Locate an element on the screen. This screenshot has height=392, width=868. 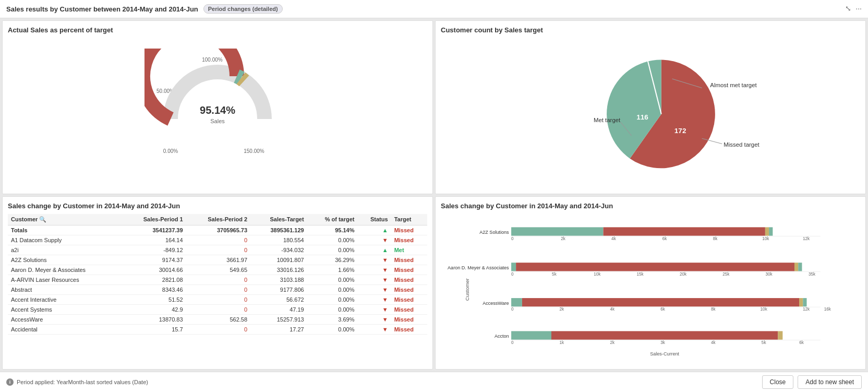
a2z-tick-8k: 8k is located at coordinates (716, 238).